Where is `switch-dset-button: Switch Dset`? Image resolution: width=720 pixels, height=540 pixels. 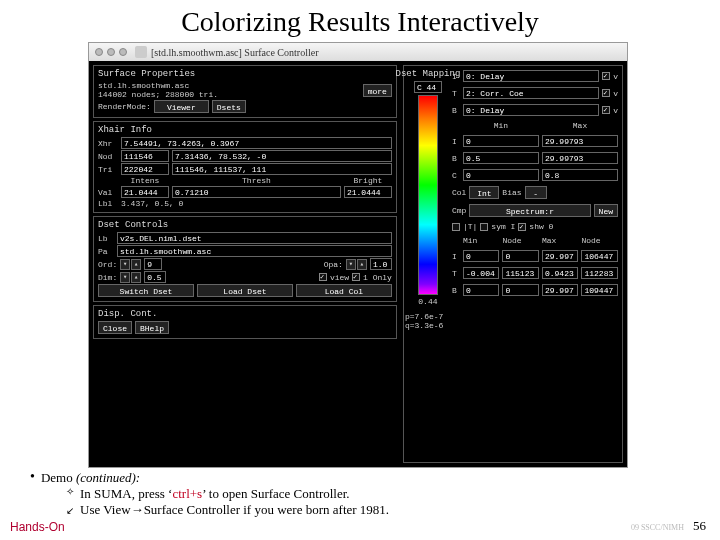
switch-dset-button: Switch Dset is located at coordinates (146, 290).